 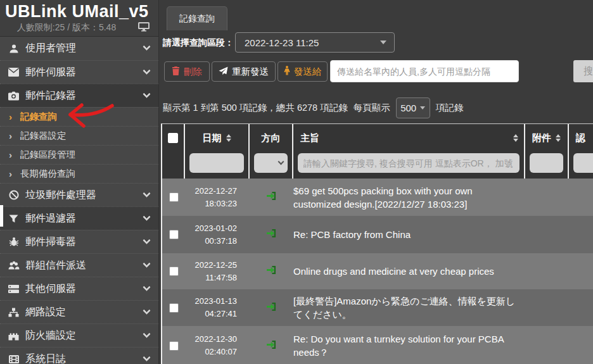 What do you see at coordinates (217, 265) in the screenshot?
I see `row-date: 2022-12-25` at bounding box center [217, 265].